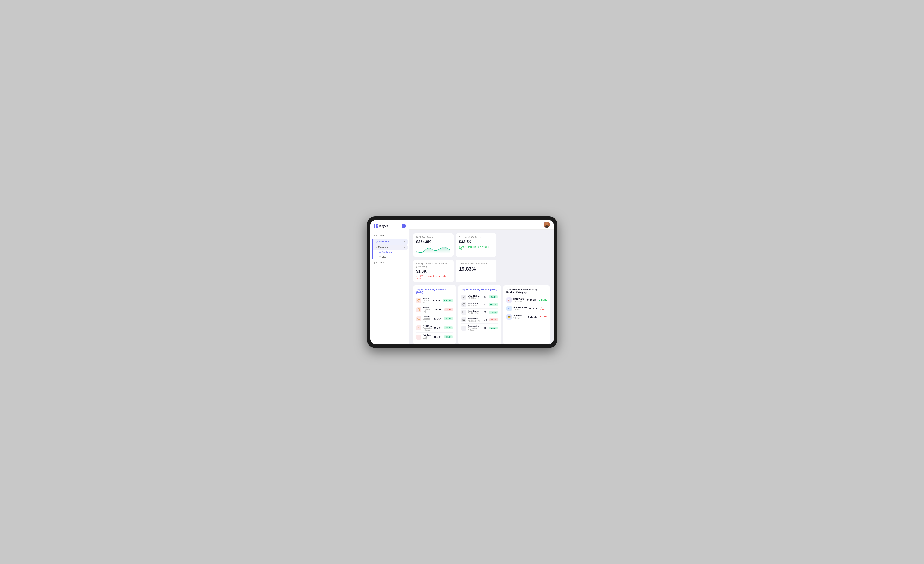  Describe the element at coordinates (434, 337) in the screenshot. I see `table-row: Printer Z300 Printer Z300 $31.0K +33.3%` at that location.